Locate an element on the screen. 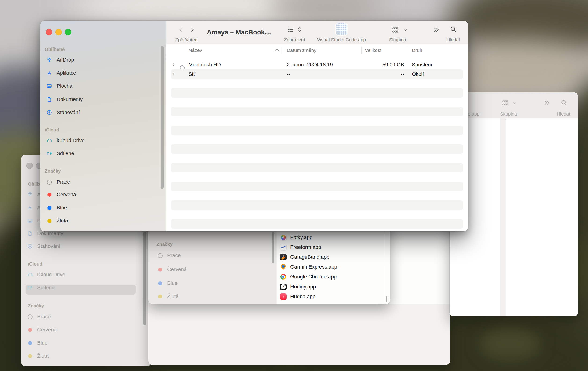 The height and width of the screenshot is (371, 588). column-resize-handle is located at coordinates (387, 299).